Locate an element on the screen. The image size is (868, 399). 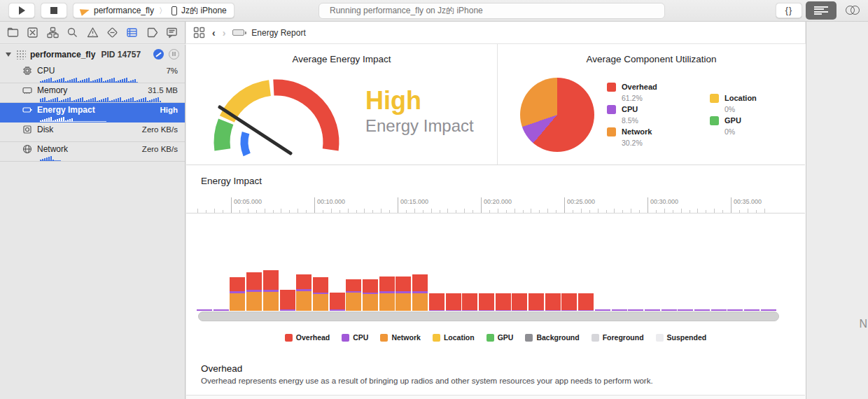
sidebar-item-cpu: CPU7% is located at coordinates (92, 74).